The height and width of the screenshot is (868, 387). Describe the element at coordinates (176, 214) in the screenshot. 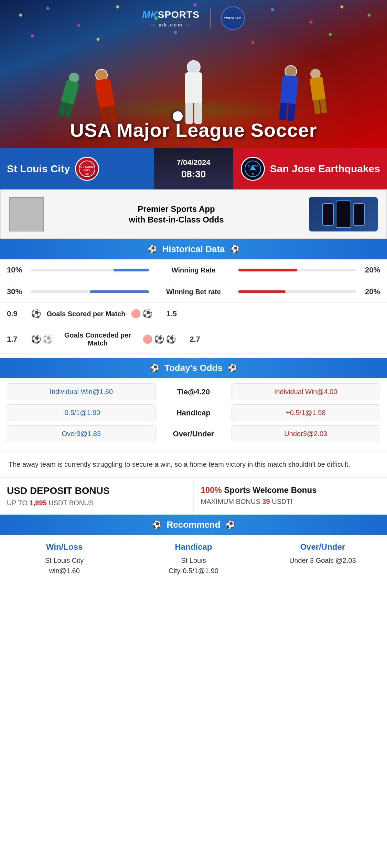

I see `app-promo-text: Premier Sports Appwith Best-in-Class Odd…` at that location.